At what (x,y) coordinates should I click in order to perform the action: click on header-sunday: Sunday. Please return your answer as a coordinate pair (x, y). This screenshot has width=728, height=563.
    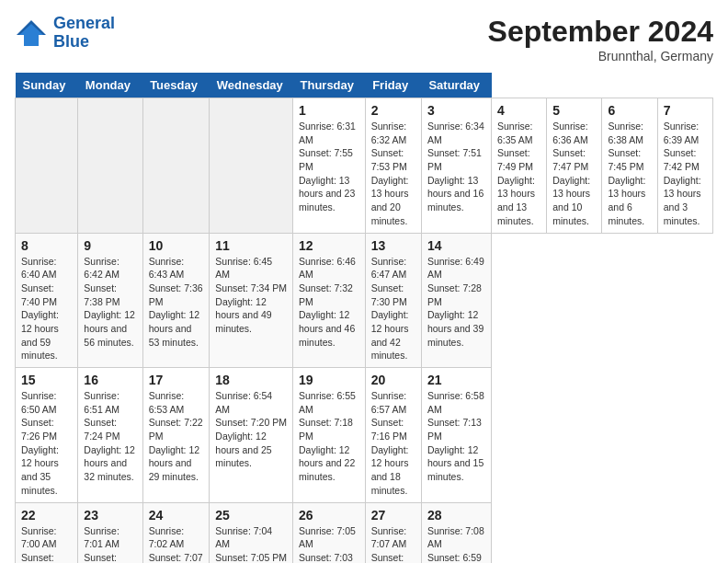
    Looking at the image, I should click on (47, 86).